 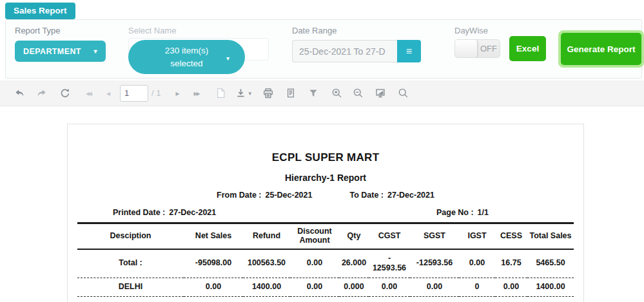 What do you see at coordinates (64, 93) in the screenshot?
I see `refresh-button` at bounding box center [64, 93].